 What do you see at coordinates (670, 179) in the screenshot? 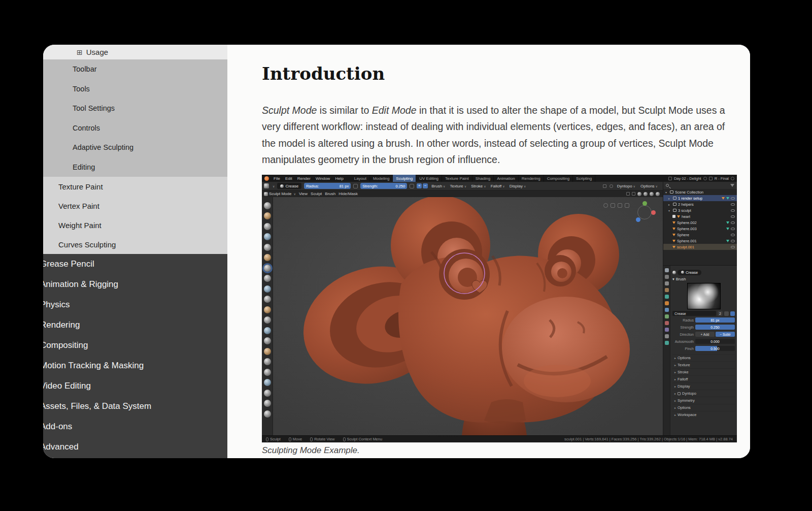
I see `scene-icon` at bounding box center [670, 179].